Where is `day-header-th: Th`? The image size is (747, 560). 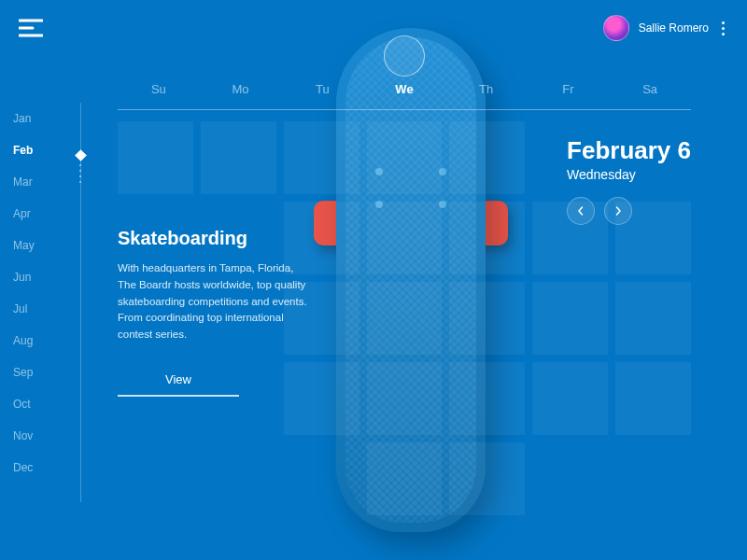 day-header-th: Th is located at coordinates (486, 90).